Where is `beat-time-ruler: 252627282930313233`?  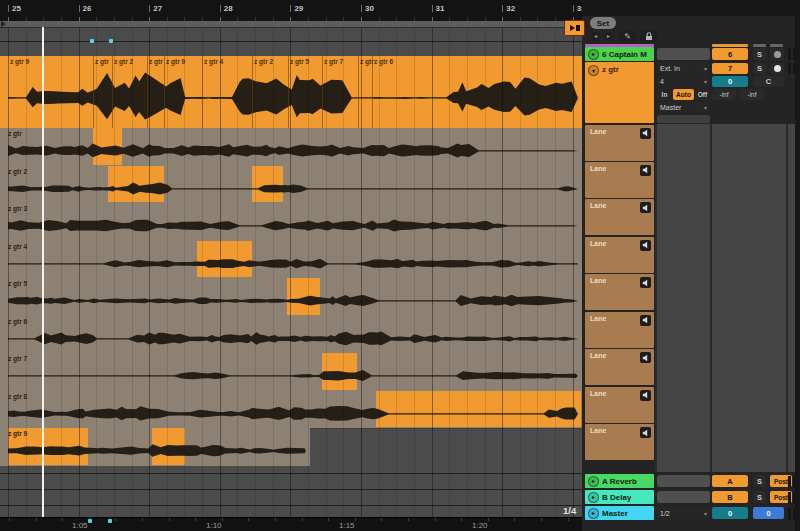
beat-time-ruler: 252627282930313233 is located at coordinates (291, 10).